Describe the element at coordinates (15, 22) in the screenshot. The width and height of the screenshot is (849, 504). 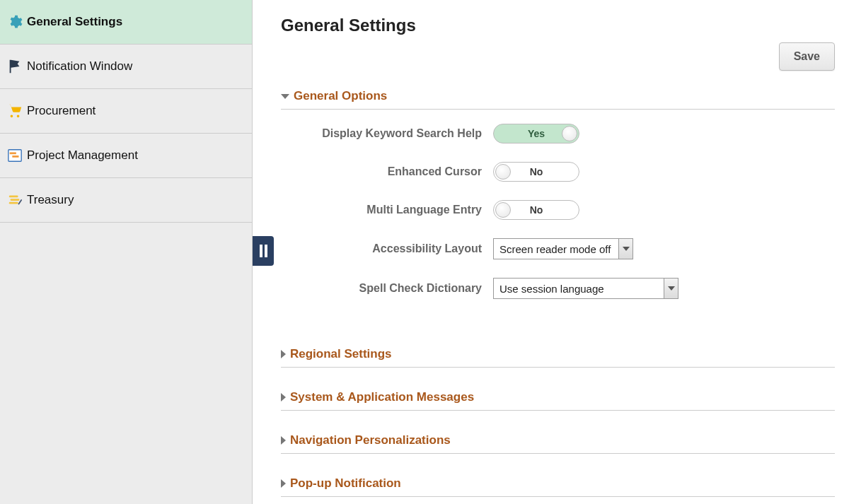
I see `gear-icon` at that location.